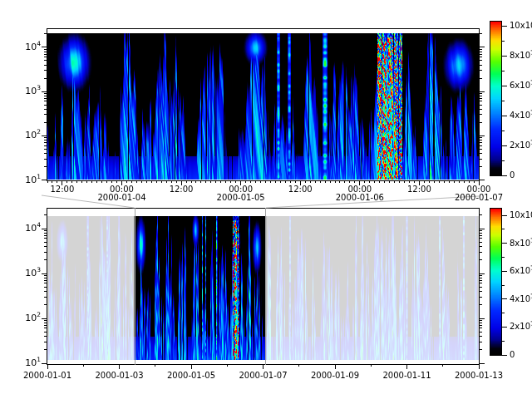 This screenshot has height=399, width=532. Describe the element at coordinates (495, 282) in the screenshot. I see `context-colorbar` at that location.